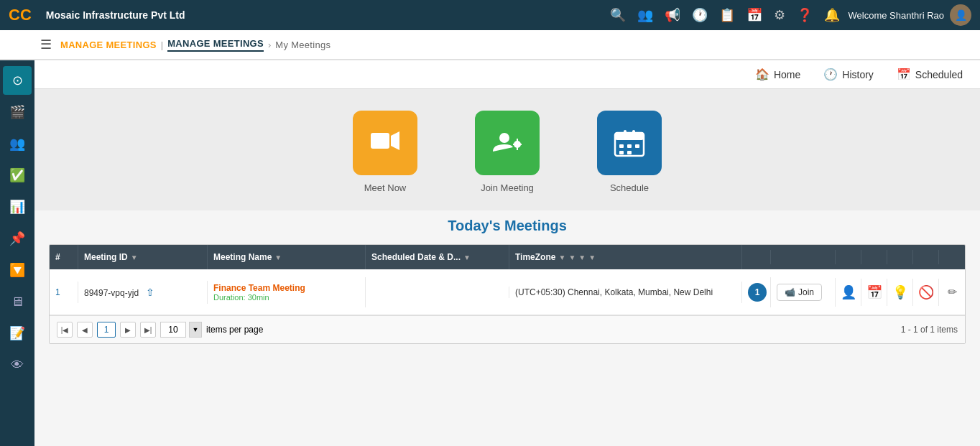  I want to click on share-icon: ⇧, so click(150, 292).